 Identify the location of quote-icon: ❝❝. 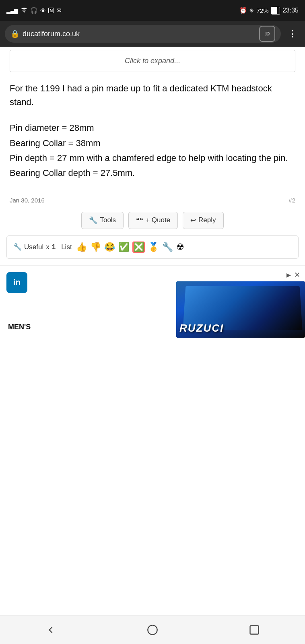
(140, 221).